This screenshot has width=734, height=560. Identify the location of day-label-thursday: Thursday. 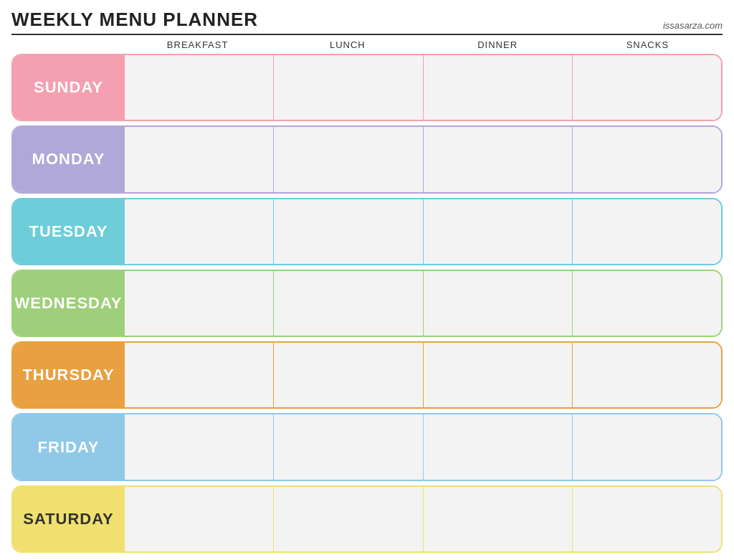
(69, 375).